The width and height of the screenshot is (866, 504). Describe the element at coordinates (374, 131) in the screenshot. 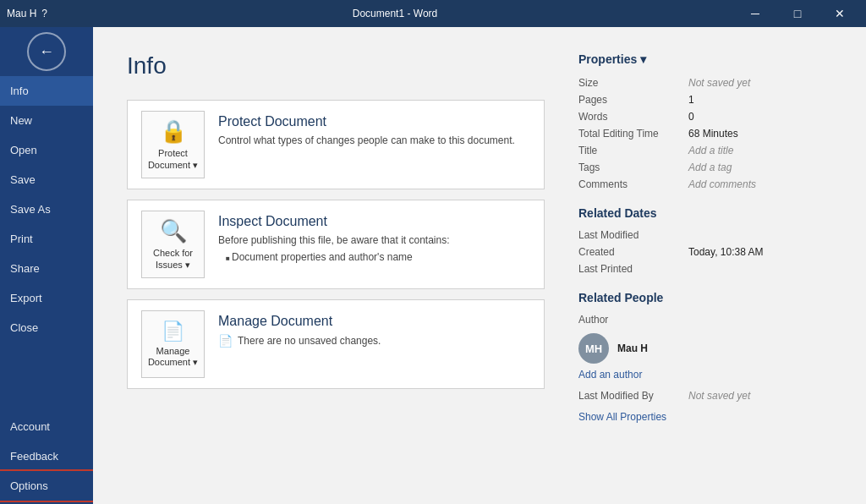

I see `protect-document-body: Protect Document Control what types of c…` at that location.